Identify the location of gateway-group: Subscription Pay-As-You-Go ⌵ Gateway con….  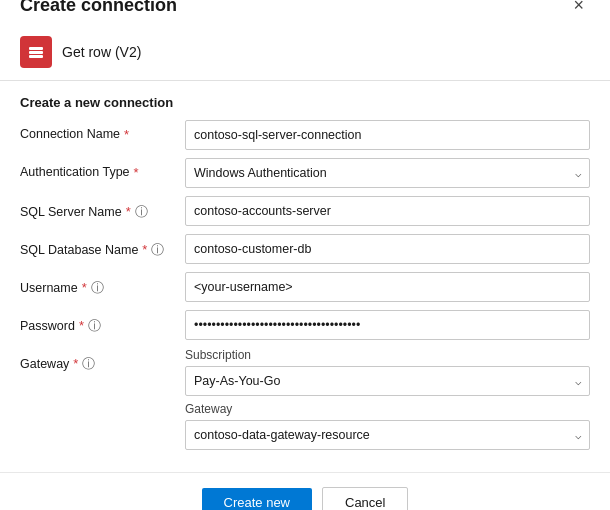
(388, 401).